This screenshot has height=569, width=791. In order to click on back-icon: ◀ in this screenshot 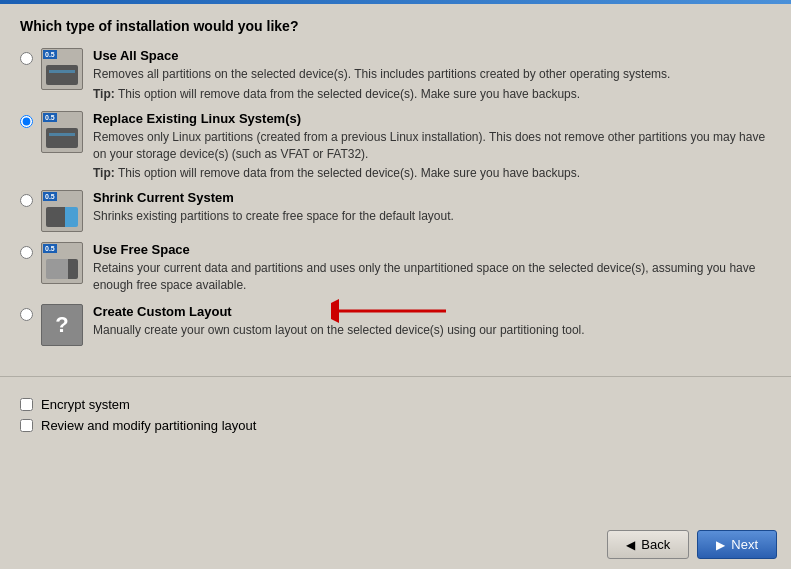, I will do `click(630, 545)`.